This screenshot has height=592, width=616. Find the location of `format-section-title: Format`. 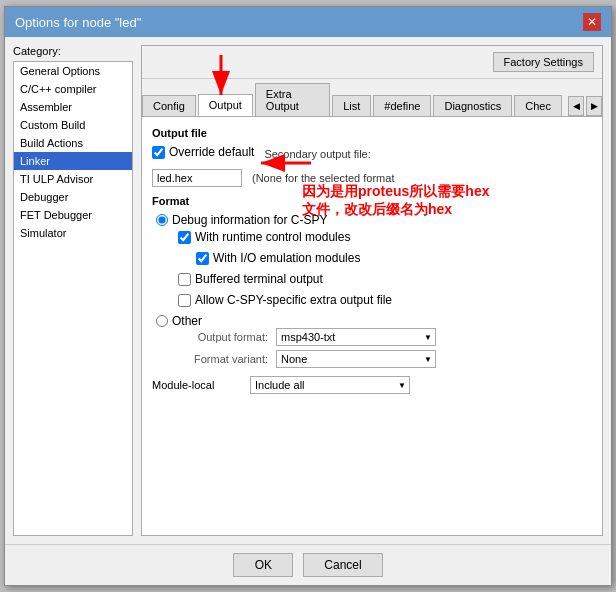

format-section-title: Format is located at coordinates (372, 201).